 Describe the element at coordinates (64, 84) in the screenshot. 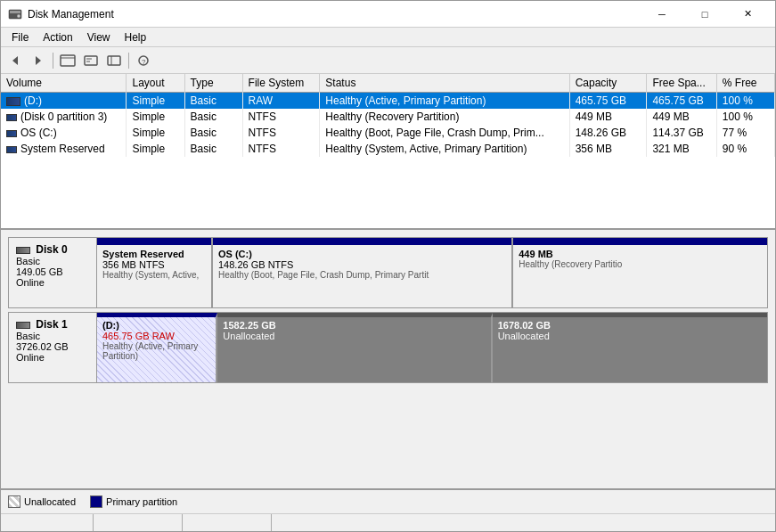

I see `col-volume: Volume` at that location.